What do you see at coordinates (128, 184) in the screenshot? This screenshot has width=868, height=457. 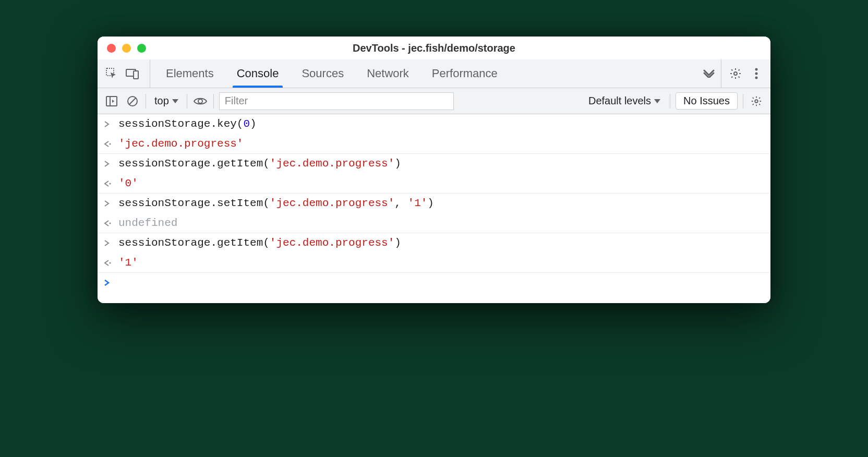 I see `console-code: '0'` at bounding box center [128, 184].